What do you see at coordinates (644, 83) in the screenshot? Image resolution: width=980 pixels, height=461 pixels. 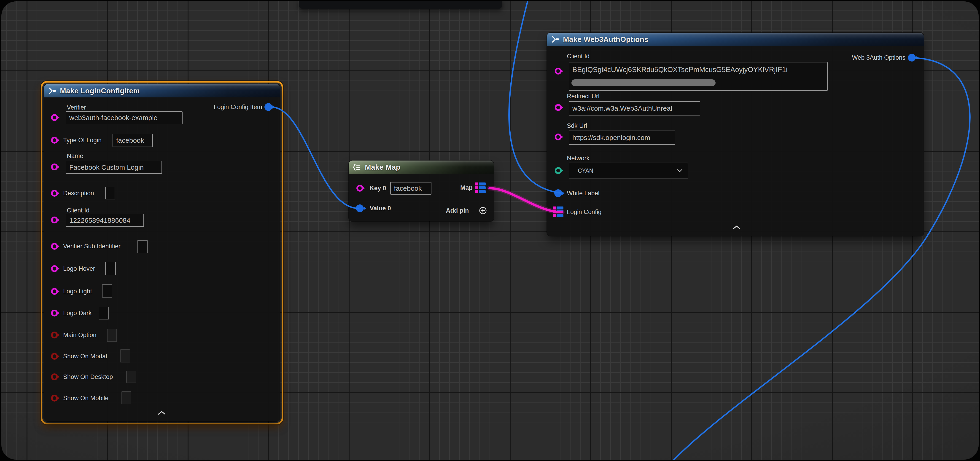 I see `client-id-scrollbar` at bounding box center [644, 83].